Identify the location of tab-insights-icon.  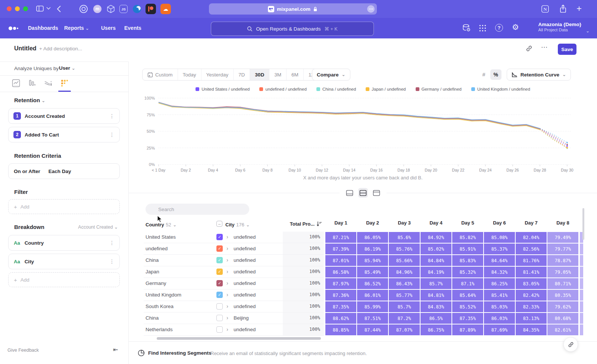
(16, 83).